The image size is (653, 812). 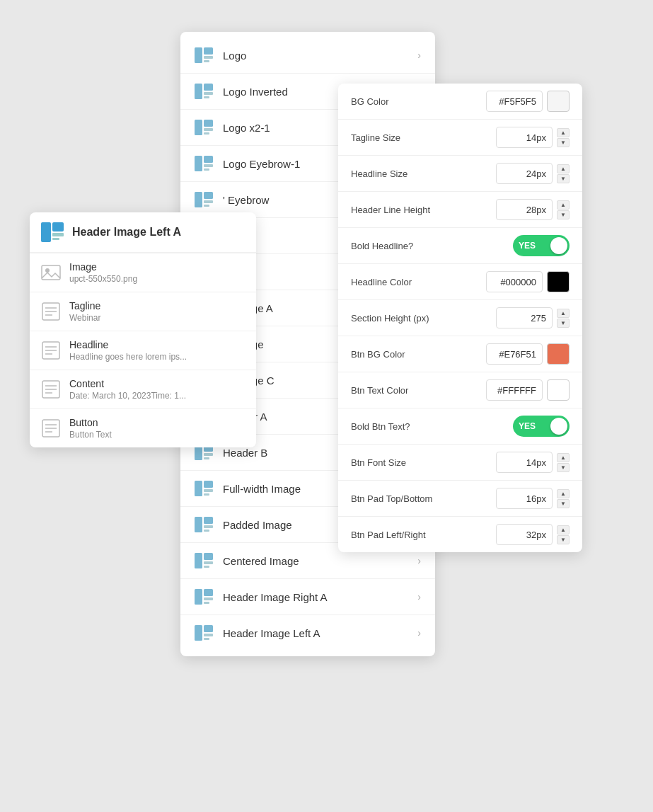 I want to click on prop-input-section-height, so click(x=524, y=318).